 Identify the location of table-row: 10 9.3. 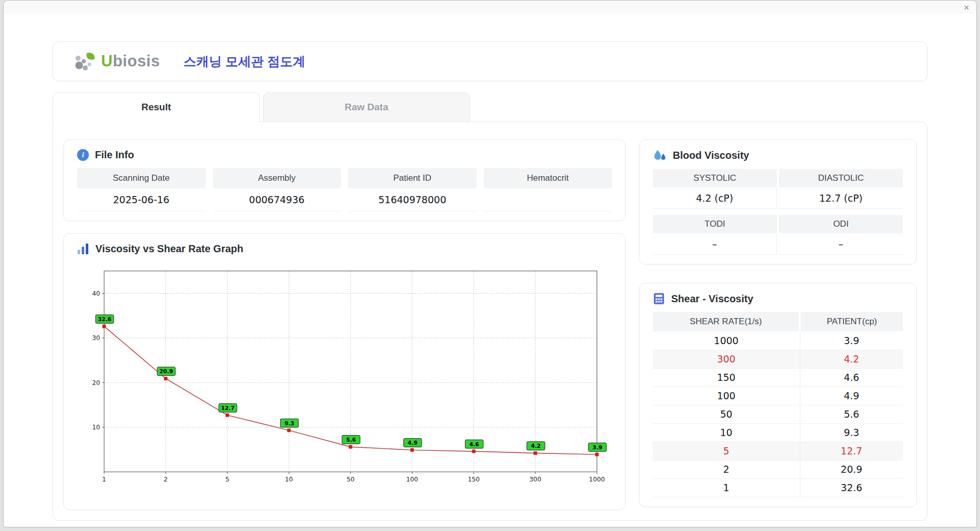
(778, 432).